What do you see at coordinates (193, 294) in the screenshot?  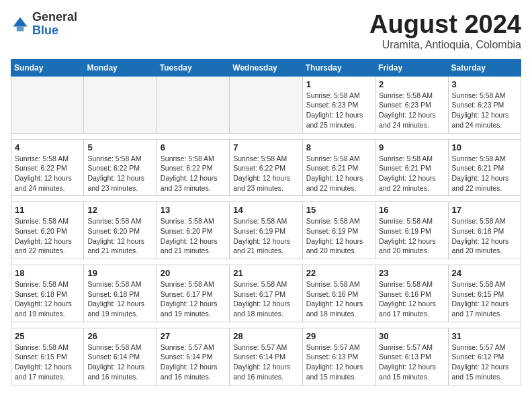 I see `table-row: 20Sunrise: 5:58 AM Sunset: 6:17 PM Dayli…` at bounding box center [193, 294].